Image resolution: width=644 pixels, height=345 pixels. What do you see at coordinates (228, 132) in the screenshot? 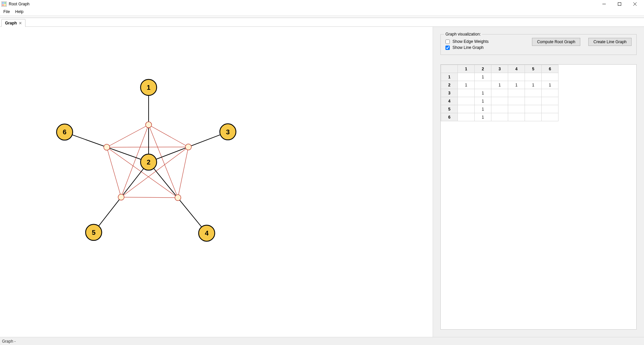
I see `node-label: 3` at bounding box center [228, 132].